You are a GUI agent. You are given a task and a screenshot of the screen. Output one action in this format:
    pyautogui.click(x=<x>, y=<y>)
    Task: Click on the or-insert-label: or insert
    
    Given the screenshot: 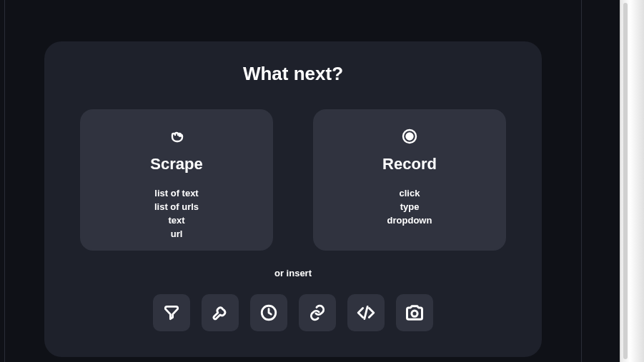 What is the action you would take?
    pyautogui.click(x=293, y=273)
    